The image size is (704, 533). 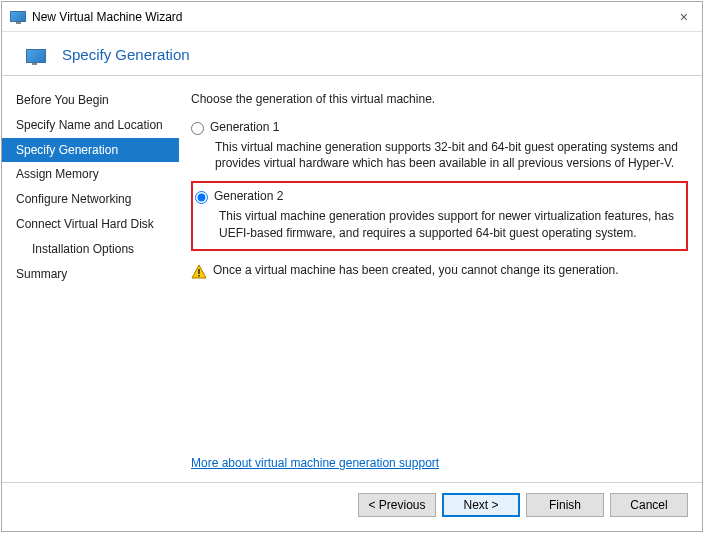 I want to click on header-icon, so click(x=36, y=56).